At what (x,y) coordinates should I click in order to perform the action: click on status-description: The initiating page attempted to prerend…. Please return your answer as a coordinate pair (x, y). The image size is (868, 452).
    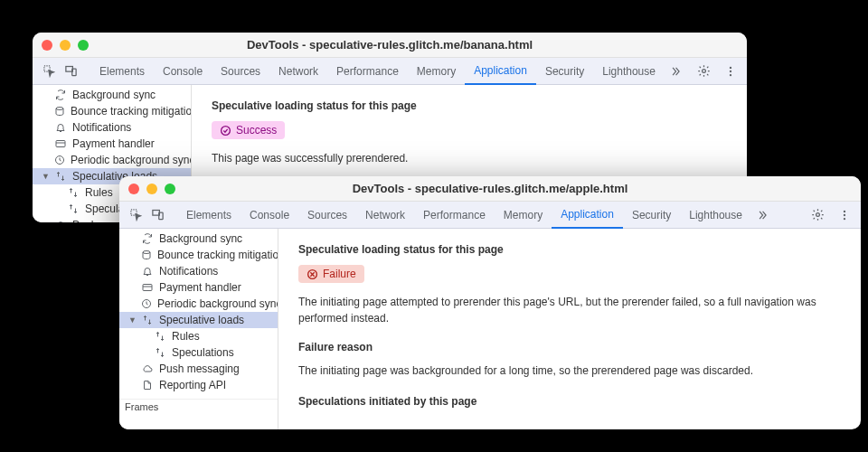
    Looking at the image, I should click on (570, 310).